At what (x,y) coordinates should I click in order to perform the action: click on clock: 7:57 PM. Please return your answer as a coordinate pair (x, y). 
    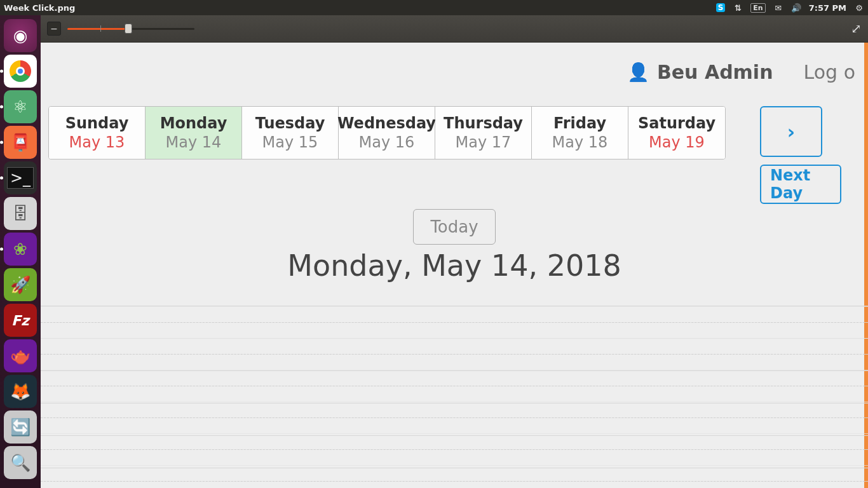
    Looking at the image, I should click on (827, 8).